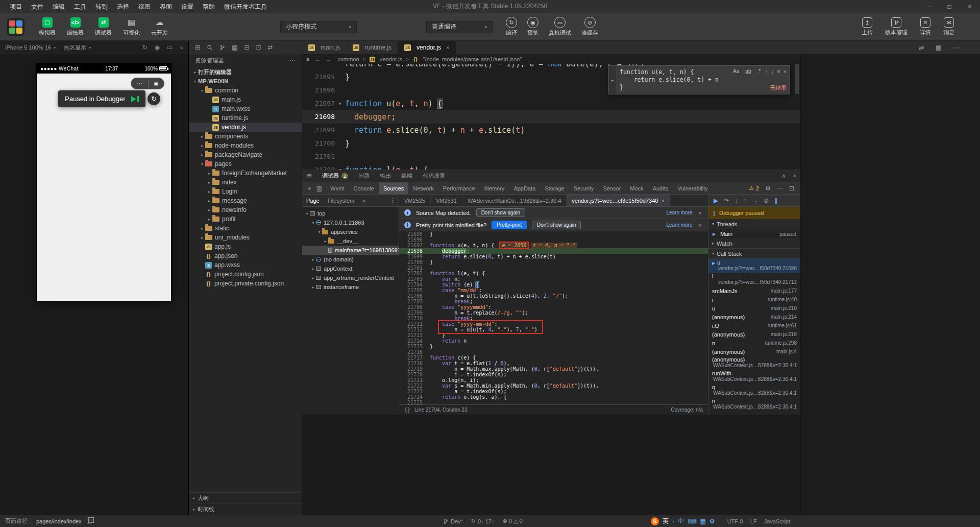 The image size is (980, 527). Describe the element at coordinates (59, 7) in the screenshot. I see `menu-item-编辑: 编辑` at that location.